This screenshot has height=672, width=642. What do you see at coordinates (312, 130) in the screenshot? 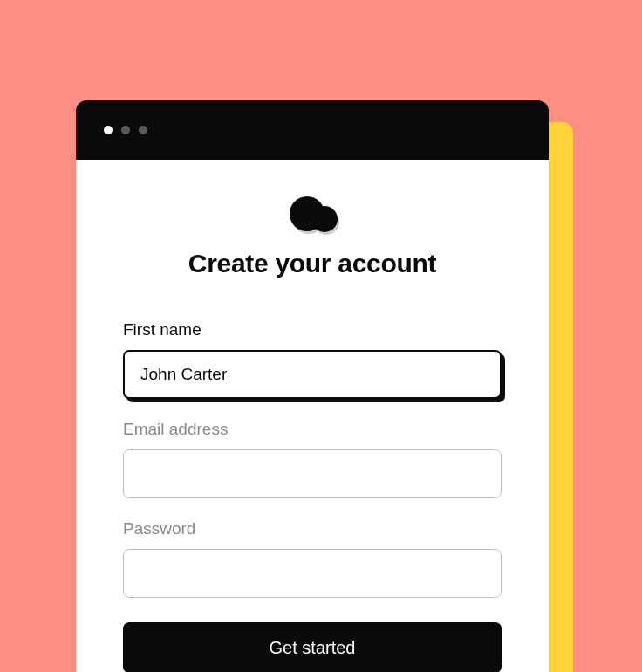
I see `window-title-bar` at bounding box center [312, 130].